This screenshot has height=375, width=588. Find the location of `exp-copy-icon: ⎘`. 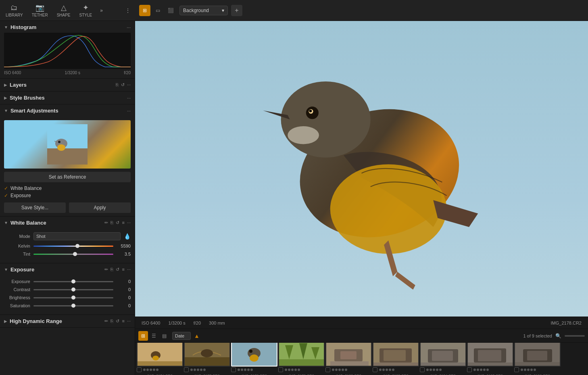

exp-copy-icon: ⎘ is located at coordinates (112, 269).